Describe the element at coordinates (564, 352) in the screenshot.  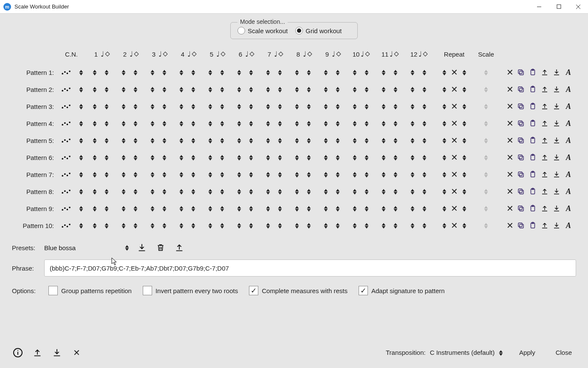
I see `close-button: Close` at that location.